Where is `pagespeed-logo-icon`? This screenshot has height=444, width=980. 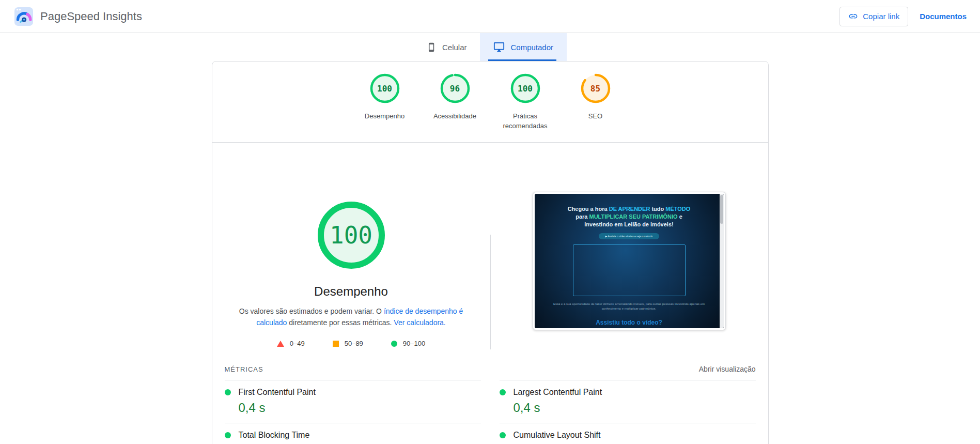 pagespeed-logo-icon is located at coordinates (24, 17).